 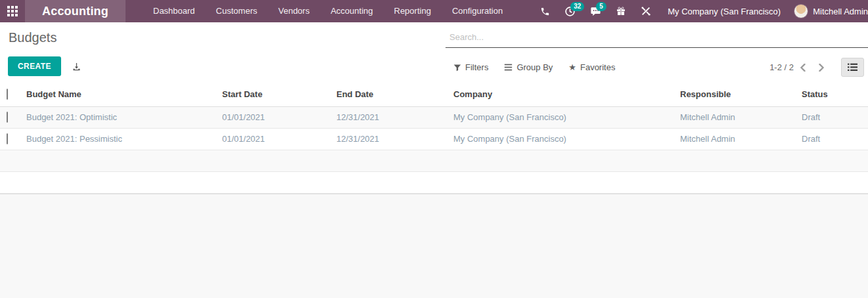 I want to click on messages-button: 5, so click(x=595, y=11).